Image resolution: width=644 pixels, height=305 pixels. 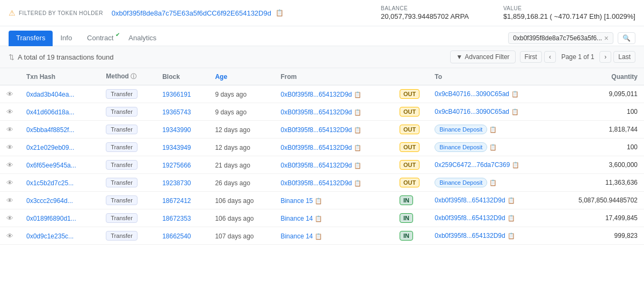 I want to click on to-cell: 0xb0f395f8...654132D9d 📋, so click(x=490, y=200).